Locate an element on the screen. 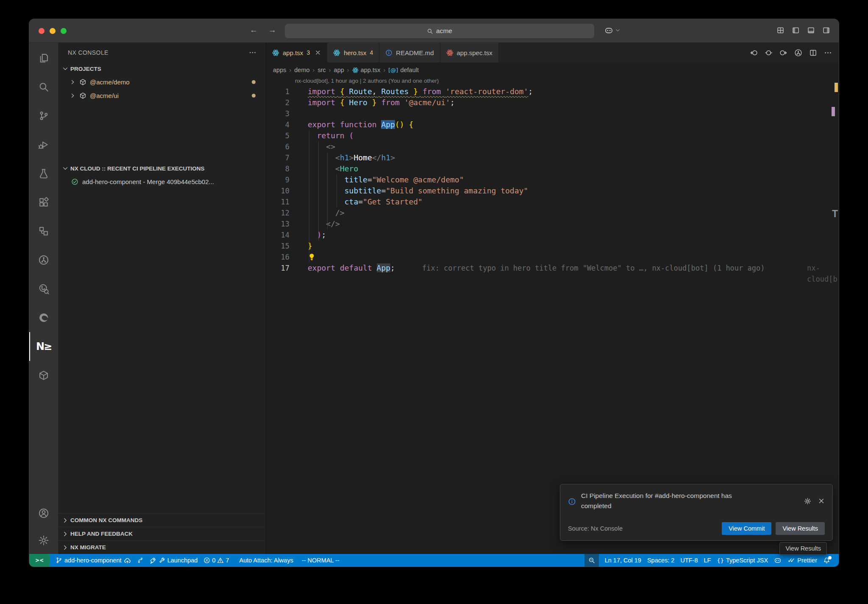 This screenshot has height=604, width=868. activity-run-and-debug is located at coordinates (44, 145).